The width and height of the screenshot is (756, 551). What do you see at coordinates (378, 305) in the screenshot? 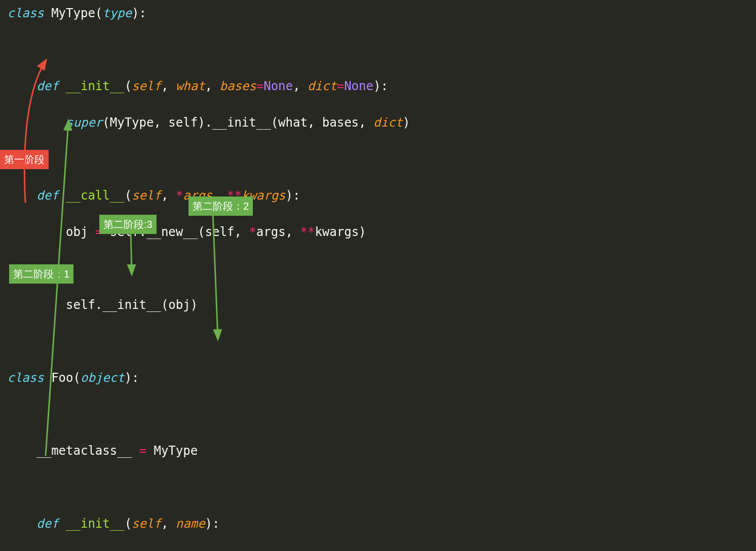
I see `code-line-9: self.__init__(obj)` at bounding box center [378, 305].